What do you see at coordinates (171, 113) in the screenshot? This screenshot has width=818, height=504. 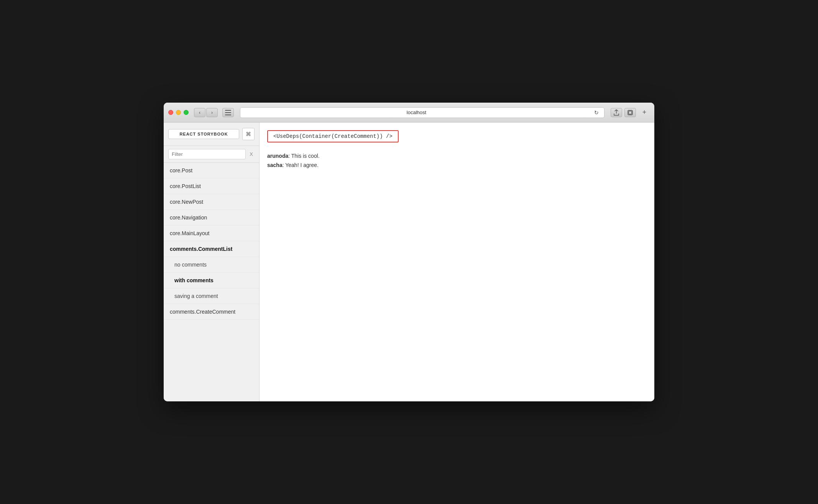 I see `close-button` at bounding box center [171, 113].